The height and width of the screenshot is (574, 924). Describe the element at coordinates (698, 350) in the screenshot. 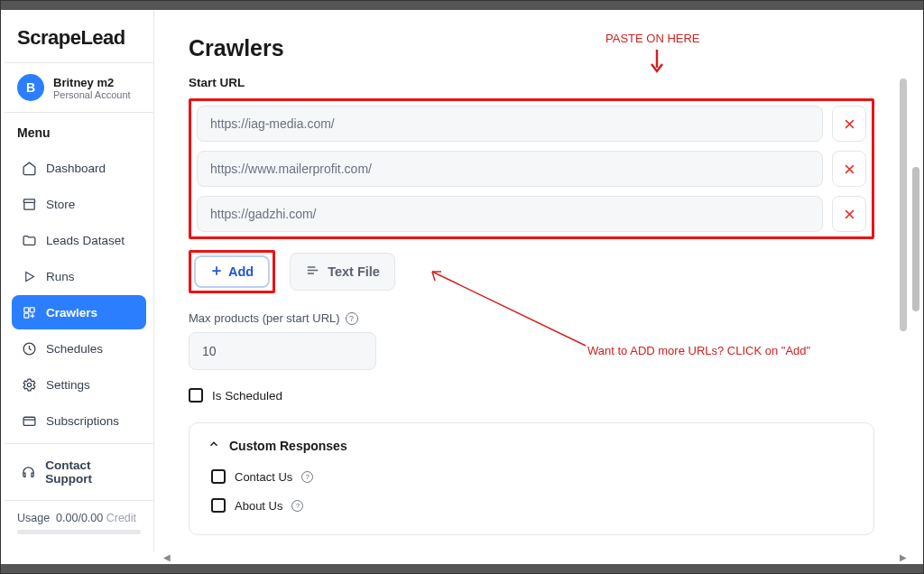

I see `annotation-add-more: Want to ADD more URLs? CLICK on "Add"` at that location.